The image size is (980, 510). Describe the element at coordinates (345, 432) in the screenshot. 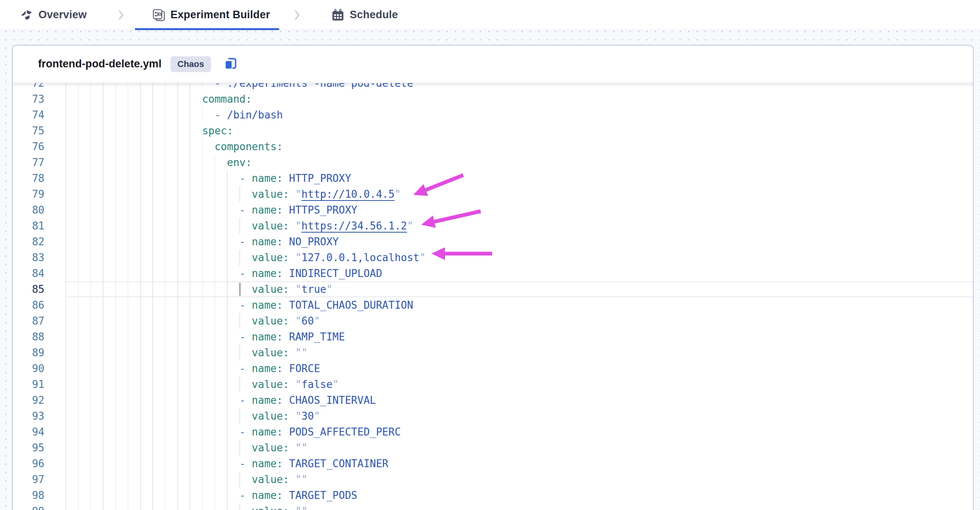

I see `yaml-token-str: PODS_AFFECTED_PERC` at that location.